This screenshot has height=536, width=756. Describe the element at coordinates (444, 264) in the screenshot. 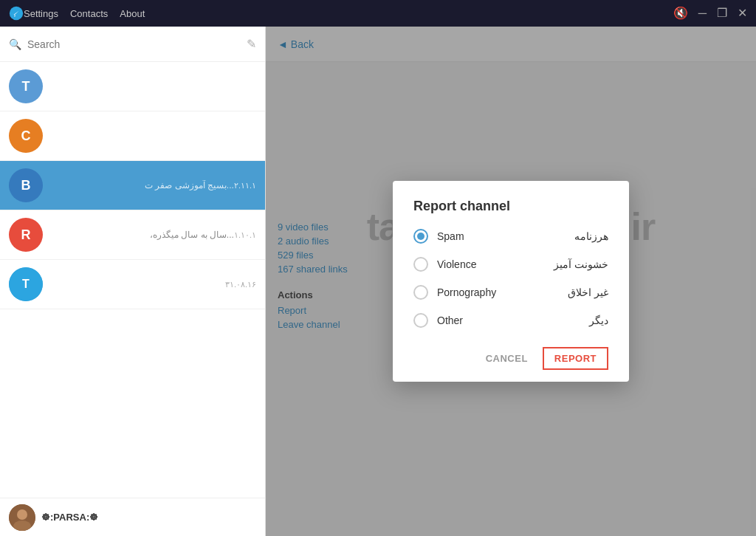

I see `radio-left-violence: Violence` at that location.